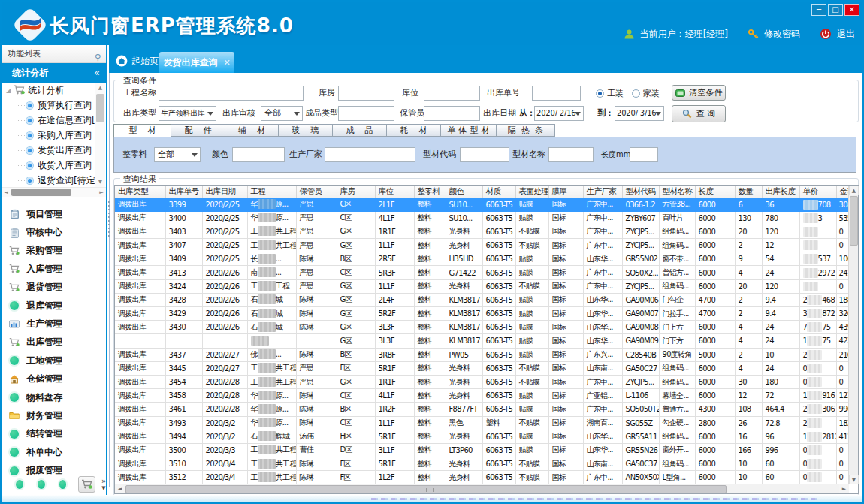 The height and width of the screenshot is (504, 864). What do you see at coordinates (356, 192) in the screenshot?
I see `column-header: 库房` at bounding box center [356, 192].